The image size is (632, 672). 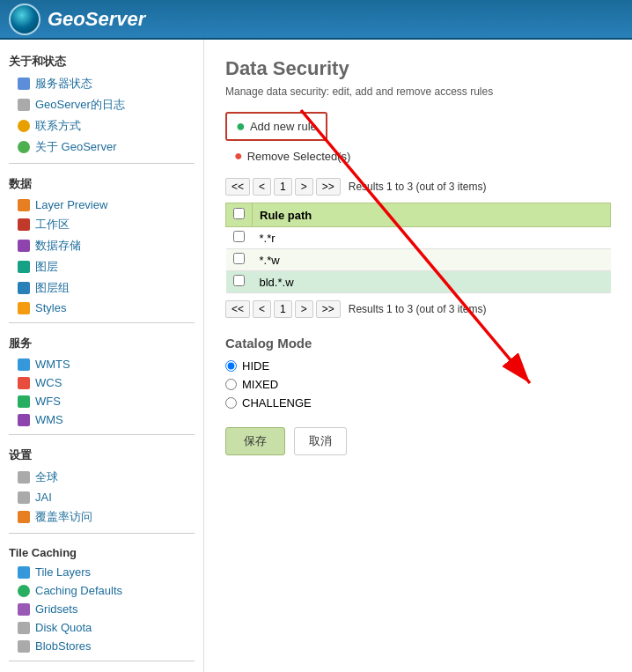 What do you see at coordinates (316, 19) in the screenshot?
I see `app-header: GeoServer` at bounding box center [316, 19].